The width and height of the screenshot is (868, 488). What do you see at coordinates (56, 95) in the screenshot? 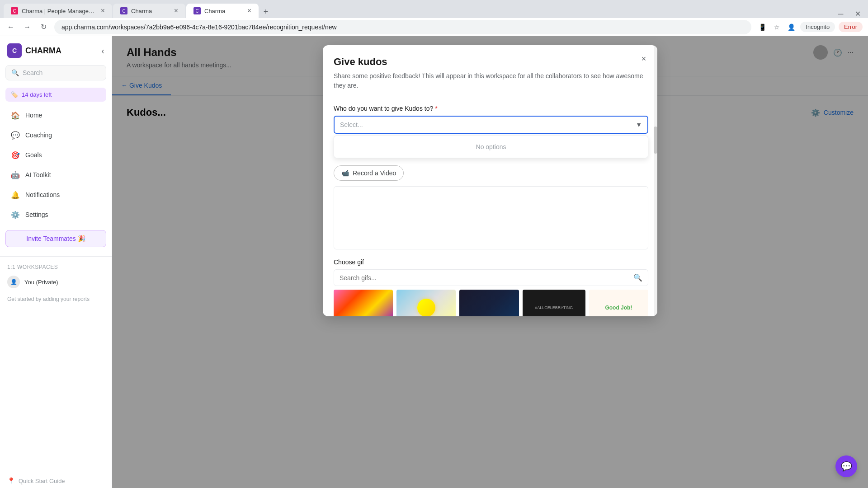
I see `trial-badge: 🏷️ 14 days left` at bounding box center [56, 95].